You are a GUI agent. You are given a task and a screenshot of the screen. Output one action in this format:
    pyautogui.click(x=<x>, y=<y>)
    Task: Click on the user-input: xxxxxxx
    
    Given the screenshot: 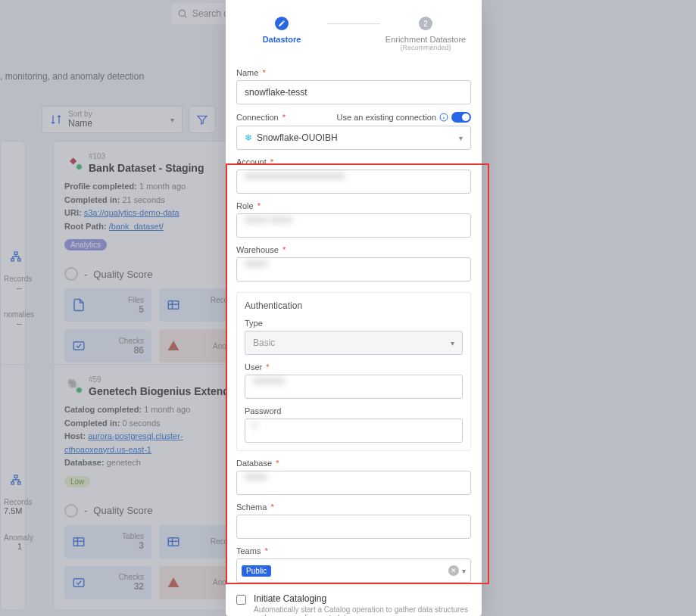 What is the action you would take?
    pyautogui.click(x=354, y=387)
    